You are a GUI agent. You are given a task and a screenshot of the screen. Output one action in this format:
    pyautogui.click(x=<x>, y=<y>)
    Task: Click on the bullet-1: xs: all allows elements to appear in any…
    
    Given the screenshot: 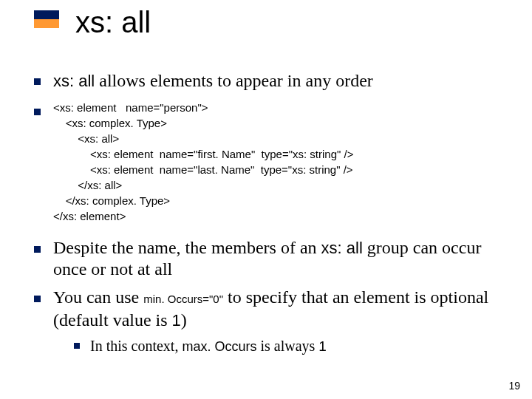 What is the action you would take?
    pyautogui.click(x=267, y=81)
    